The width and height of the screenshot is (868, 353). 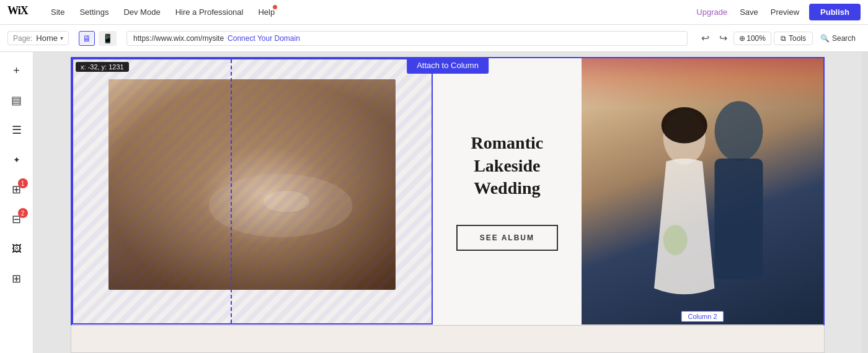 What do you see at coordinates (108, 38) in the screenshot?
I see `mobile-device-button: 📱` at bounding box center [108, 38].